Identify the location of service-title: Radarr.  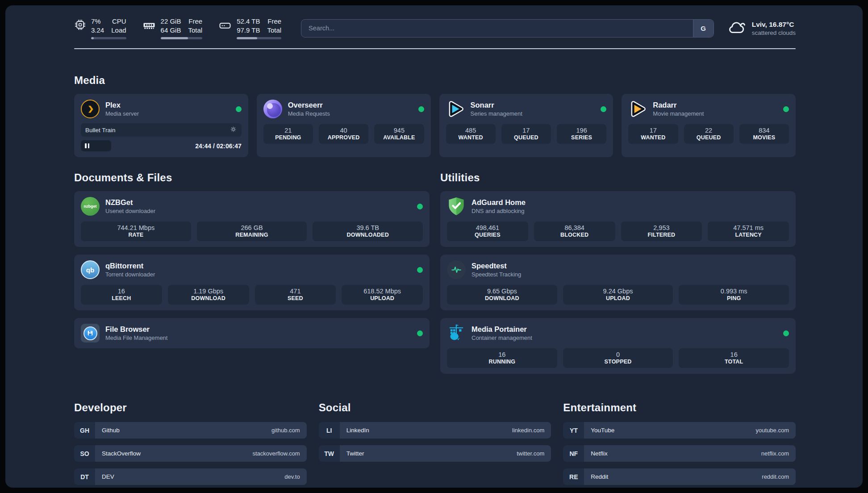
(678, 105).